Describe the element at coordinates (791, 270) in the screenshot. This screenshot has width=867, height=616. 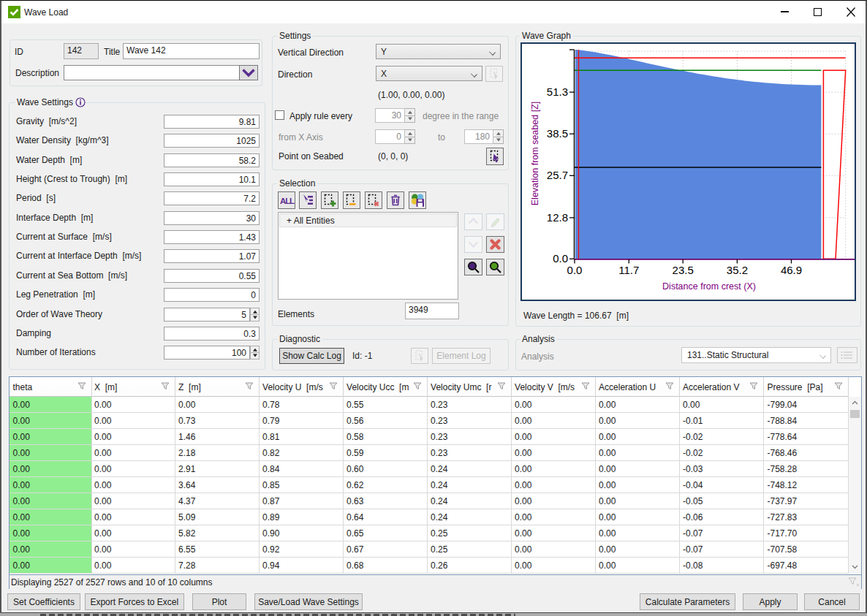
I see `svg-text: 46.9` at that location.